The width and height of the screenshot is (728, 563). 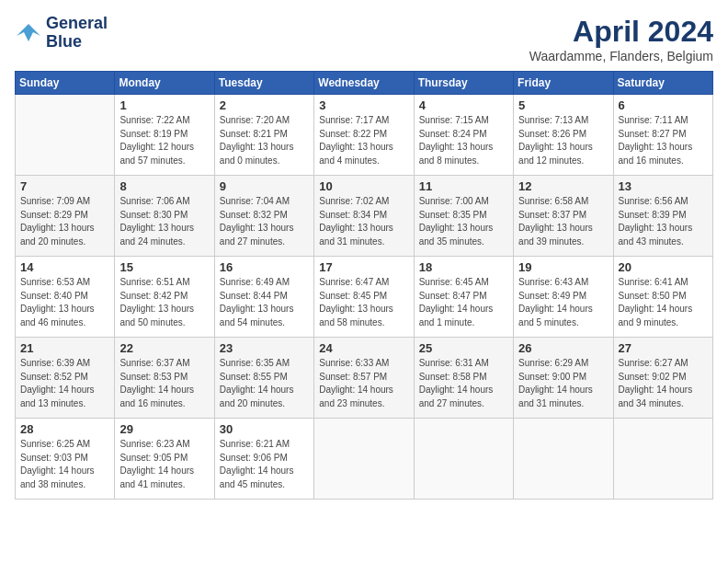 What do you see at coordinates (364, 83) in the screenshot?
I see `header-row: Sunday Monday Tuesday Wednesday Thursday…` at bounding box center [364, 83].